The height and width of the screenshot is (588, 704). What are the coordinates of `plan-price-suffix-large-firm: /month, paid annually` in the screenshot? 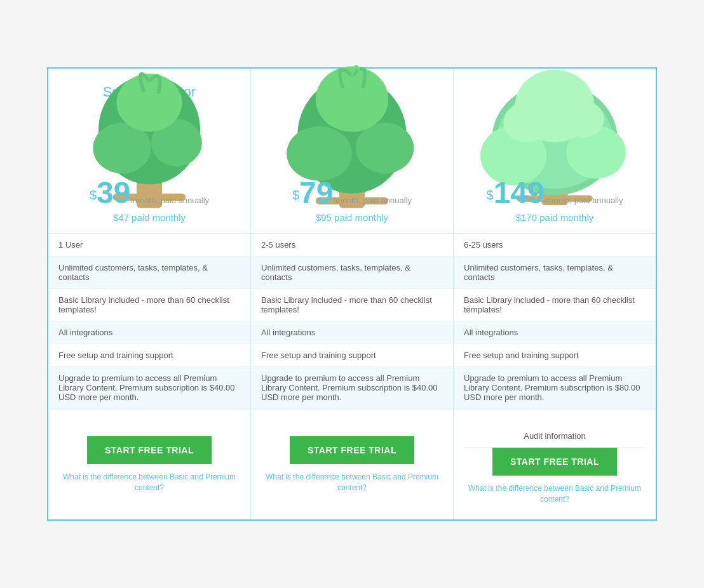 It's located at (584, 201).